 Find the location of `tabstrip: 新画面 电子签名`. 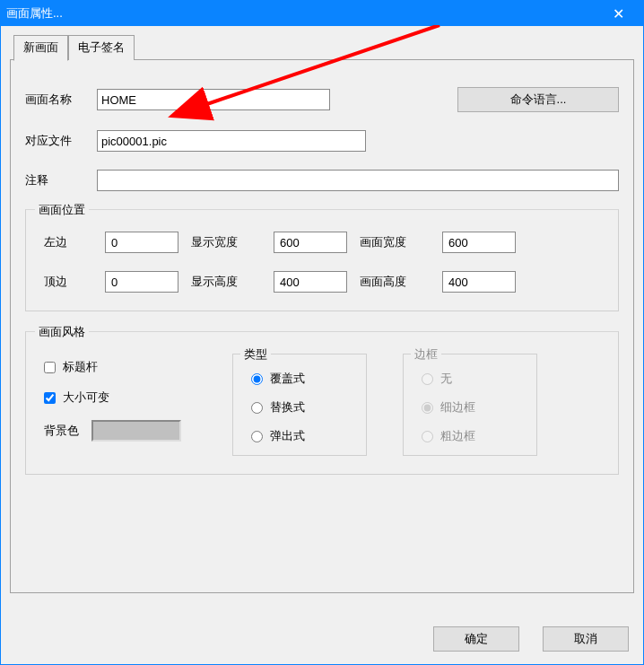

tabstrip: 新画面 电子签名 is located at coordinates (324, 48).